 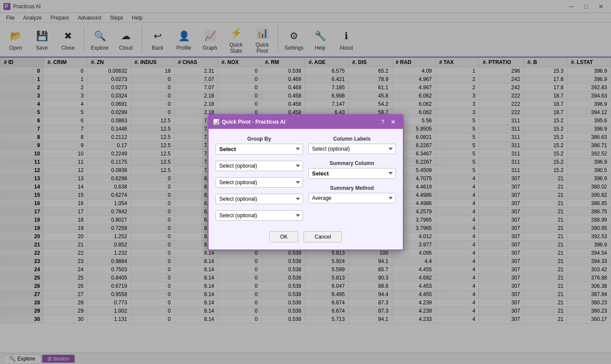 What do you see at coordinates (352, 173) in the screenshot?
I see `summary-column-select: Select` at bounding box center [352, 173].